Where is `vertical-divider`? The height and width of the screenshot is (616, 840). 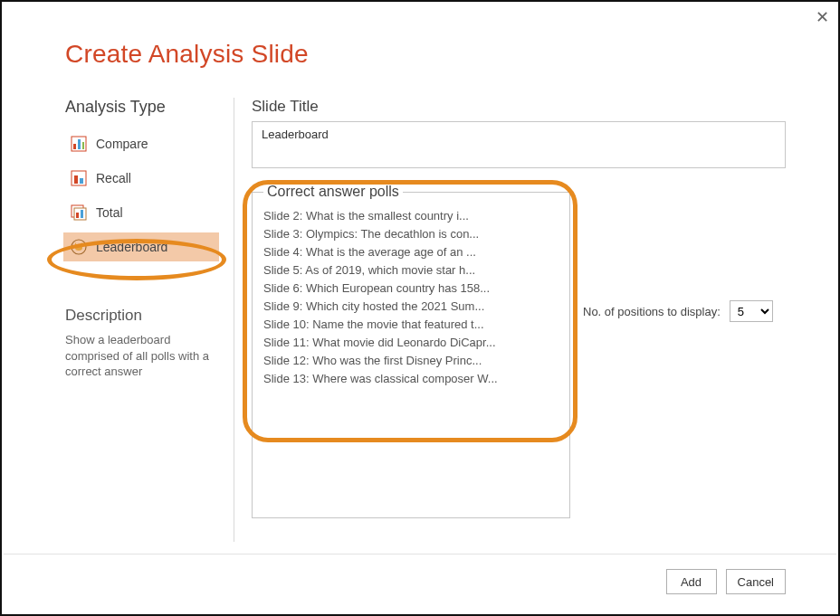 vertical-divider is located at coordinates (234, 320).